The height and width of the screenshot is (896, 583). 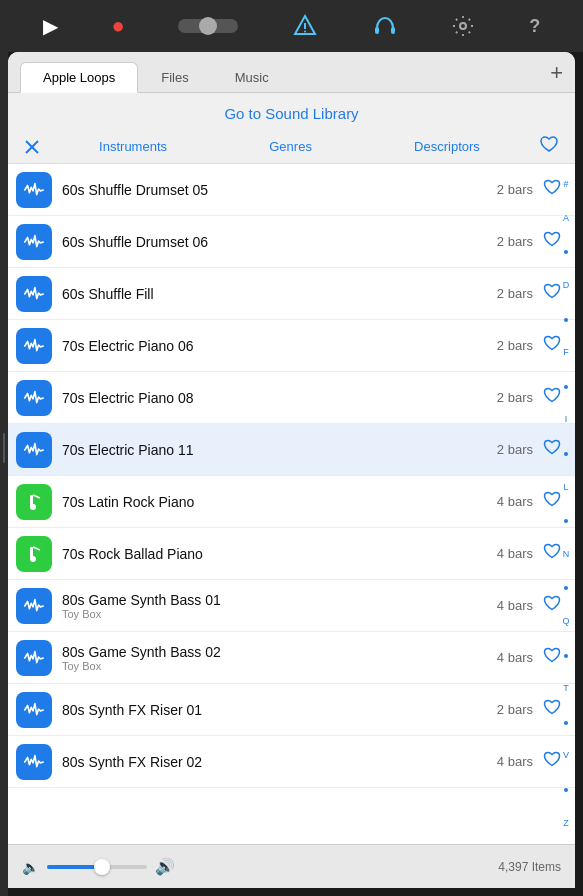 What do you see at coordinates (292, 242) in the screenshot?
I see `list-item: 60s Shuffle Drumset 062 bars` at bounding box center [292, 242].